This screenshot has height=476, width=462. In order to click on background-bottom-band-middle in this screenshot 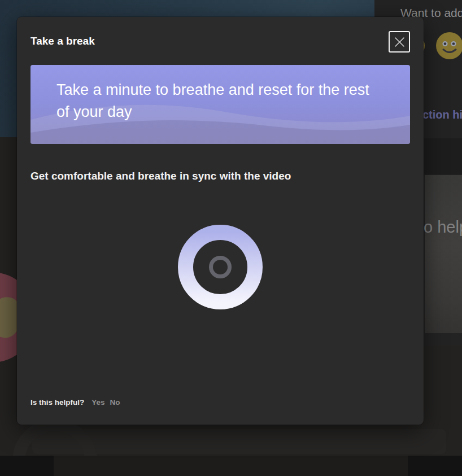, I will do `click(230, 466)`.